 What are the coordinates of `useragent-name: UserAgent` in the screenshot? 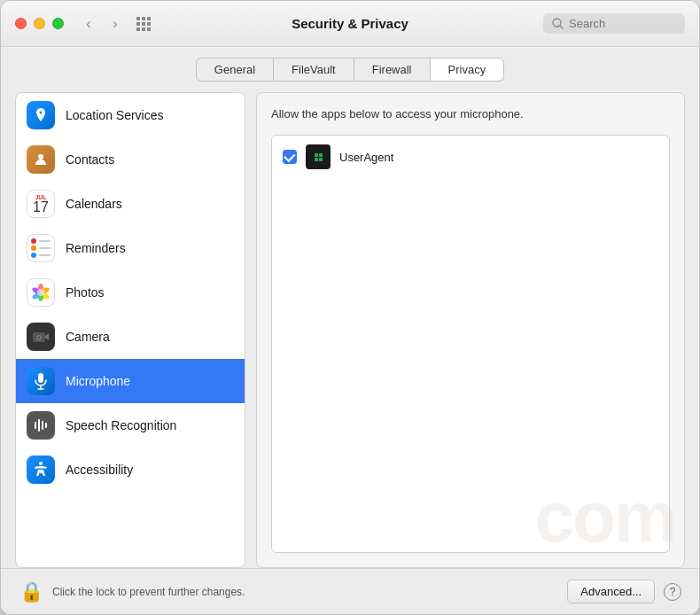 It's located at (367, 158).